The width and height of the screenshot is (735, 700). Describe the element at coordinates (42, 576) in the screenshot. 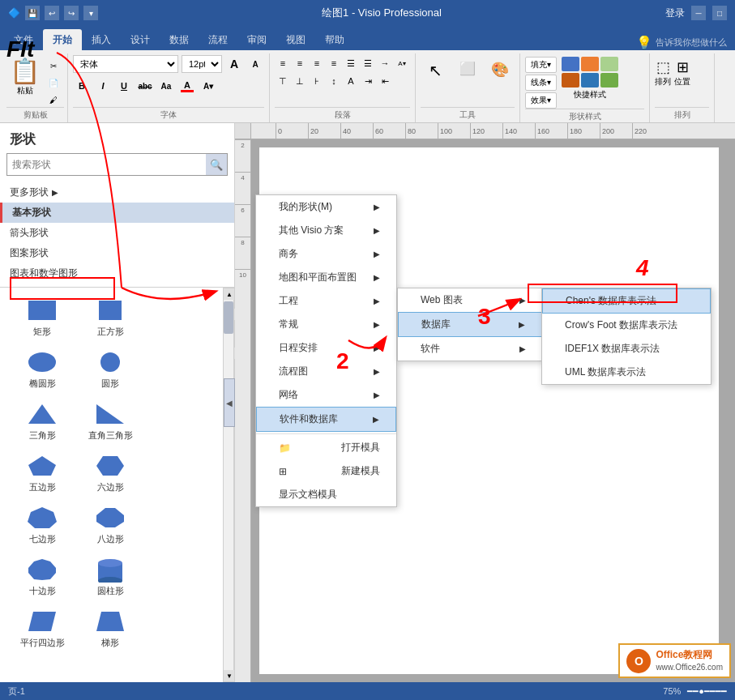

I see `shape-decagon: 十边形` at that location.